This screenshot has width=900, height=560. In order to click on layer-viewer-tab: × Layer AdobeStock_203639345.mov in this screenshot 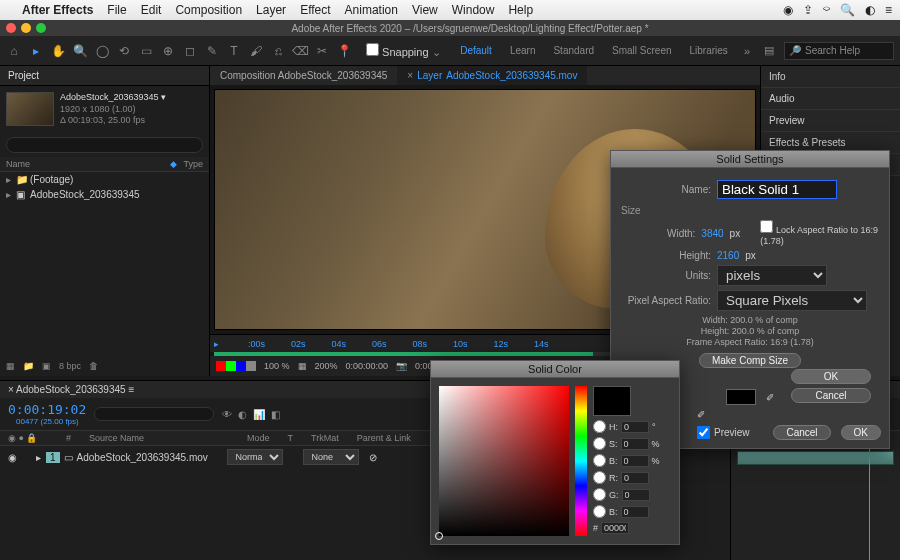, I will do `click(492, 76)`.